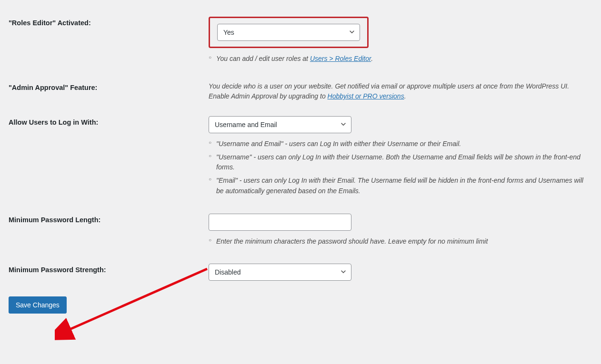 The height and width of the screenshot is (364, 601). I want to click on row-min-pwd-strength: Minimum Password Strength: Disabled, so click(300, 272).